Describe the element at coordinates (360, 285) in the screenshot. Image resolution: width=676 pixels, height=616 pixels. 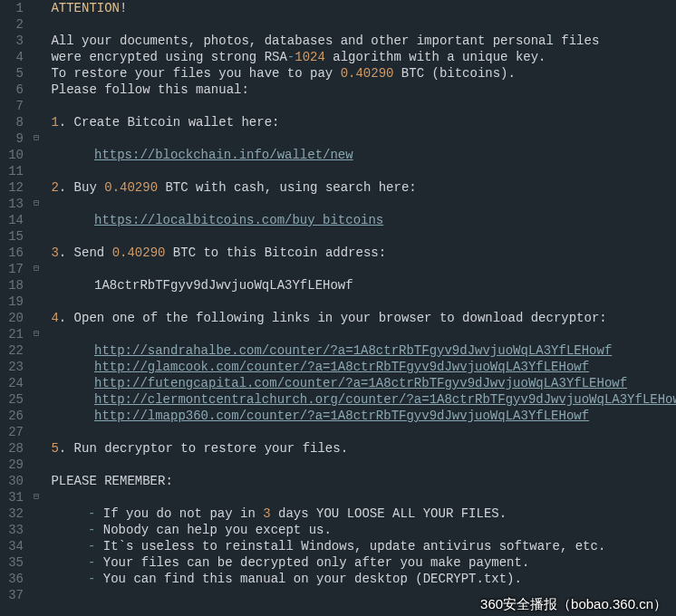
I see `code-line: 1A8ctrRbTFgyv9dJwvjuoWqLA3YfLEHowf` at that location.